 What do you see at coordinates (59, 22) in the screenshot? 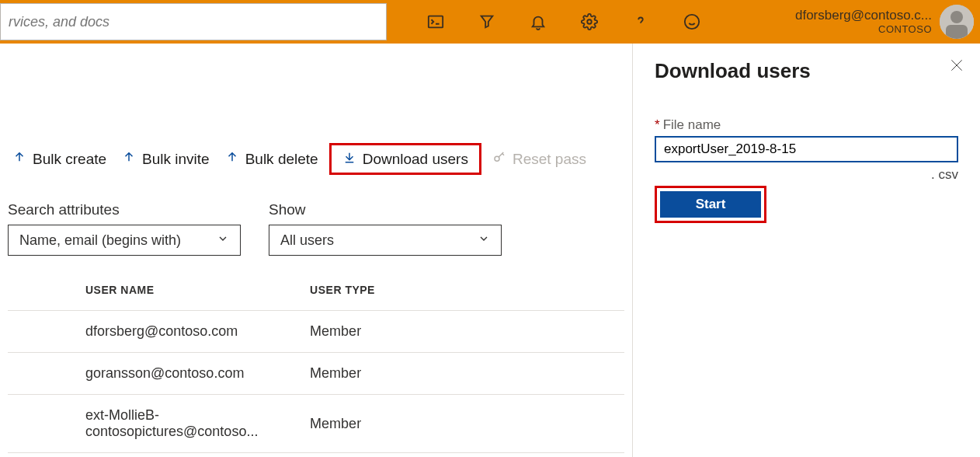
I see `search-placeholder-text: rvices, and docs` at bounding box center [59, 22].